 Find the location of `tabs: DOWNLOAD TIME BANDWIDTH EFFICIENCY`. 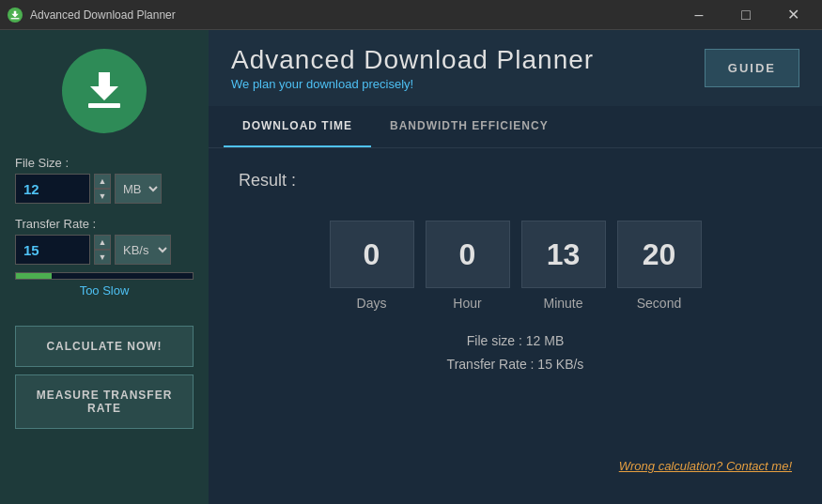

tabs: DOWNLOAD TIME BANDWIDTH EFFICIENCY is located at coordinates (515, 128).